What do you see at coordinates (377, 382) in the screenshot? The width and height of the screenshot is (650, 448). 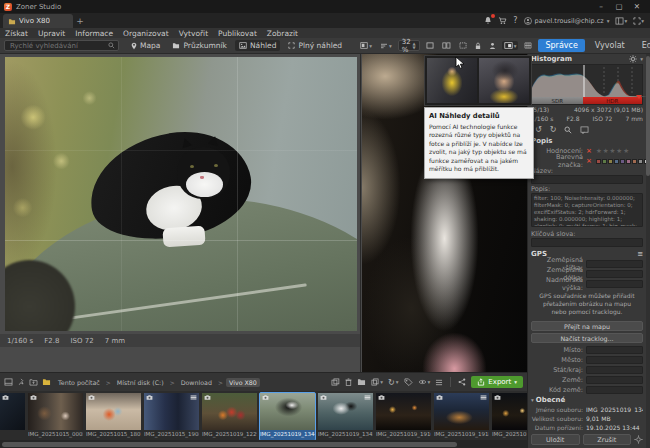 I see `copy-dropdown: ▾` at bounding box center [377, 382].